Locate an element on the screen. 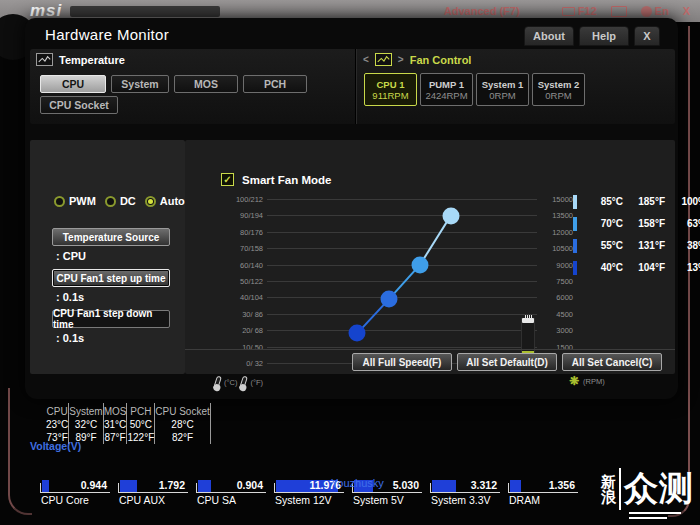 The image size is (700, 525). temperature-readouts: CPU 23°C 73°F System 32°C 89°F MOS 31°C … is located at coordinates (128, 424).